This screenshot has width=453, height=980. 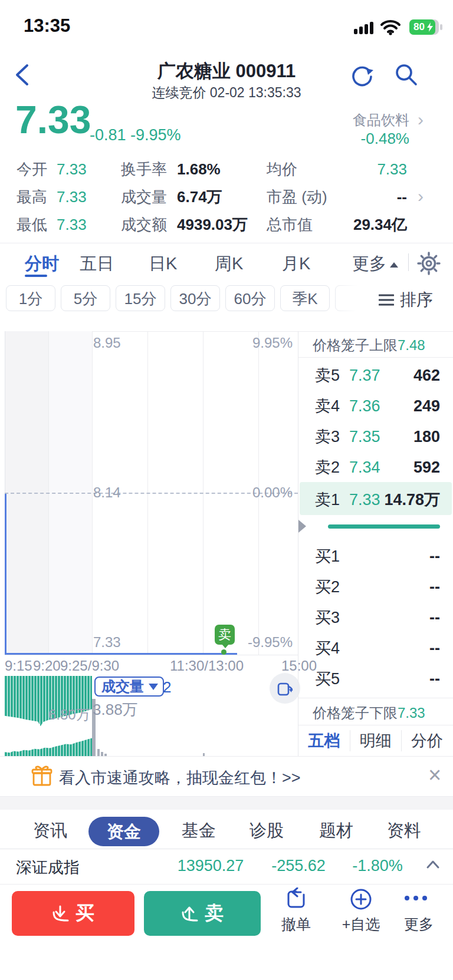 What do you see at coordinates (419, 924) in the screenshot?
I see `more-label: 更多` at bounding box center [419, 924].